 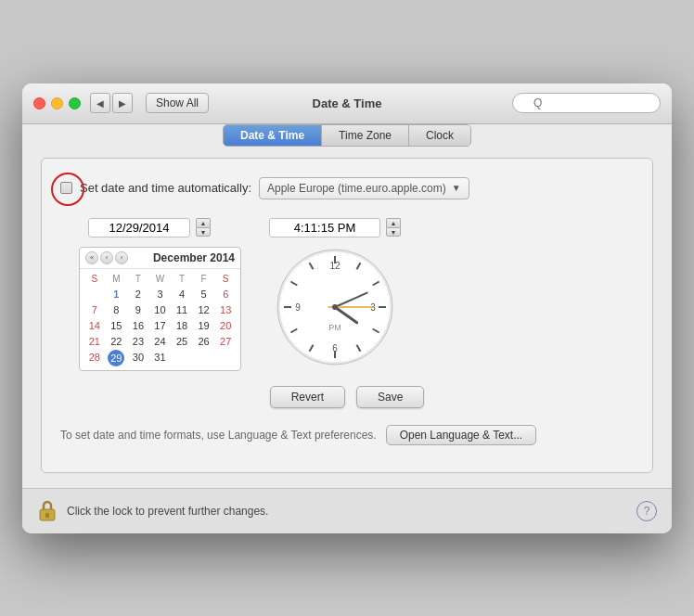 What do you see at coordinates (347, 104) in the screenshot?
I see `titlebar: ◀ ▶ Show All Date & Time 🔍` at bounding box center [347, 104].